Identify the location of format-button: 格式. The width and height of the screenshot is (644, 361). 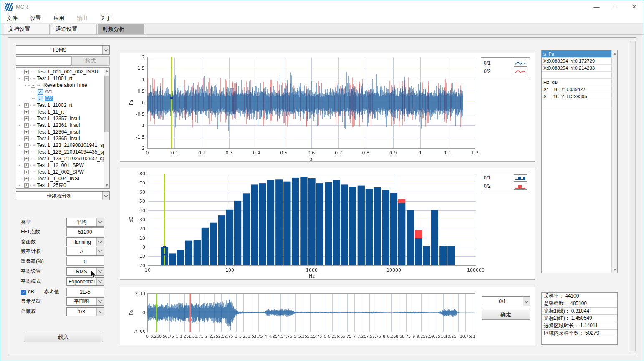
(91, 61).